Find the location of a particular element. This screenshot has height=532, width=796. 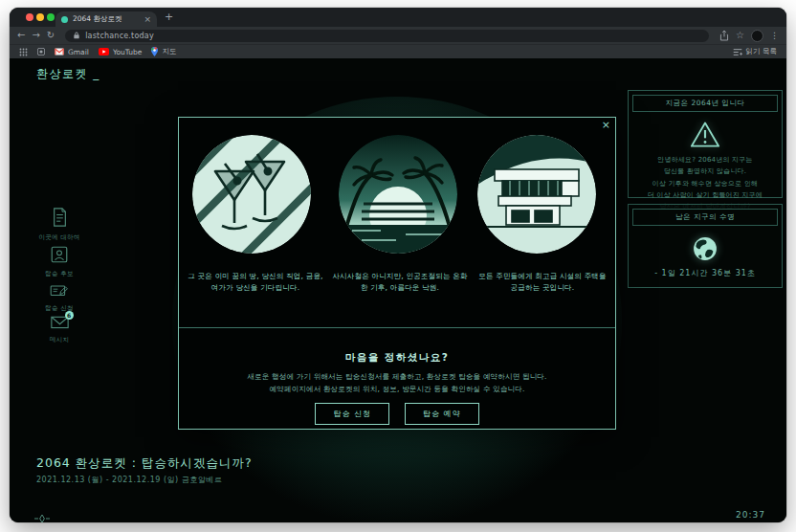

warning-triangle-icon is located at coordinates (705, 135).